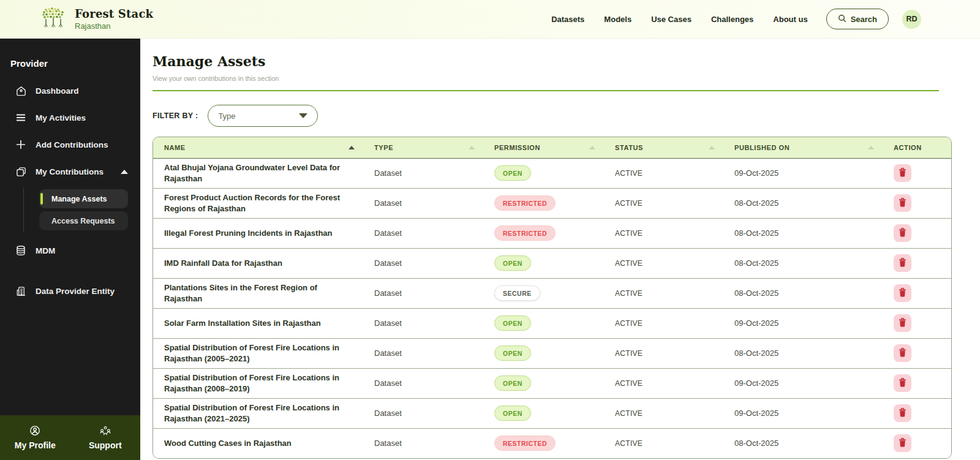 The image size is (980, 460). Describe the element at coordinates (114, 26) in the screenshot. I see `brand-subtitle: Rajasthan` at that location.